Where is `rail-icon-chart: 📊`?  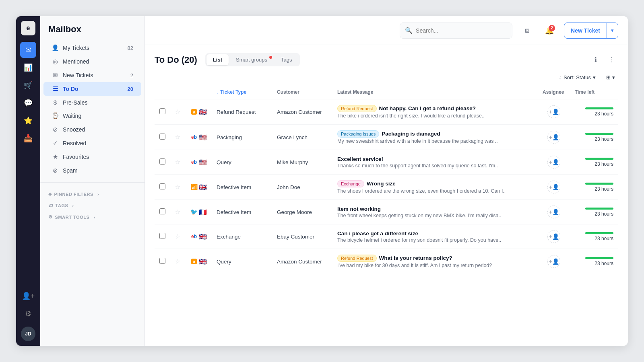
rail-icon-chart: 📊 is located at coordinates (28, 68).